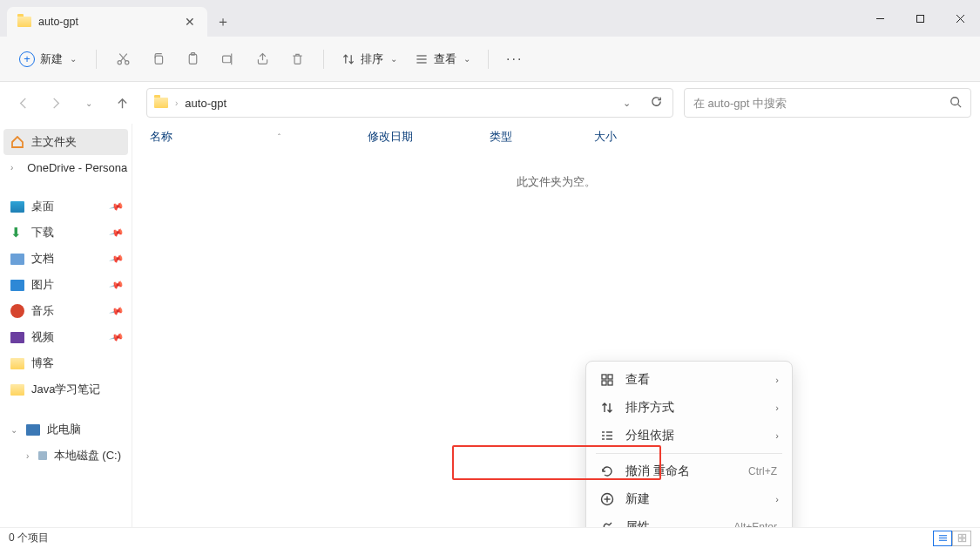  What do you see at coordinates (66, 206) in the screenshot?
I see `sidebar-item-desktop: 桌面 📌` at bounding box center [66, 206].